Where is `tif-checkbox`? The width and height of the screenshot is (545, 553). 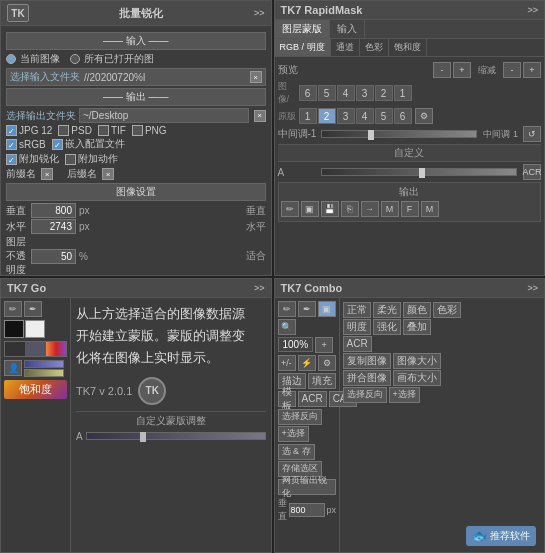
tif-checkbox is located at coordinates (104, 130).